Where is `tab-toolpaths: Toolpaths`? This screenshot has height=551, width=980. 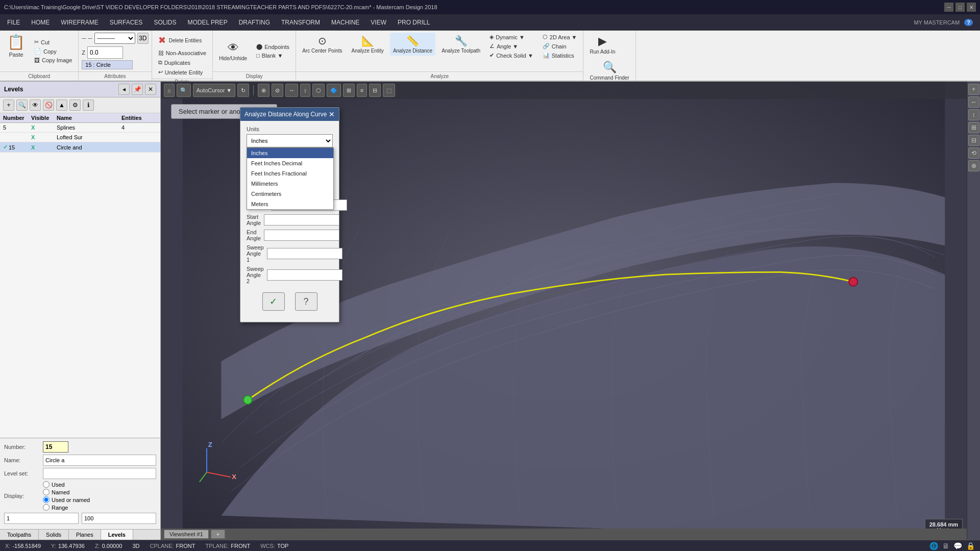
tab-toolpaths: Toolpaths is located at coordinates (19, 535).